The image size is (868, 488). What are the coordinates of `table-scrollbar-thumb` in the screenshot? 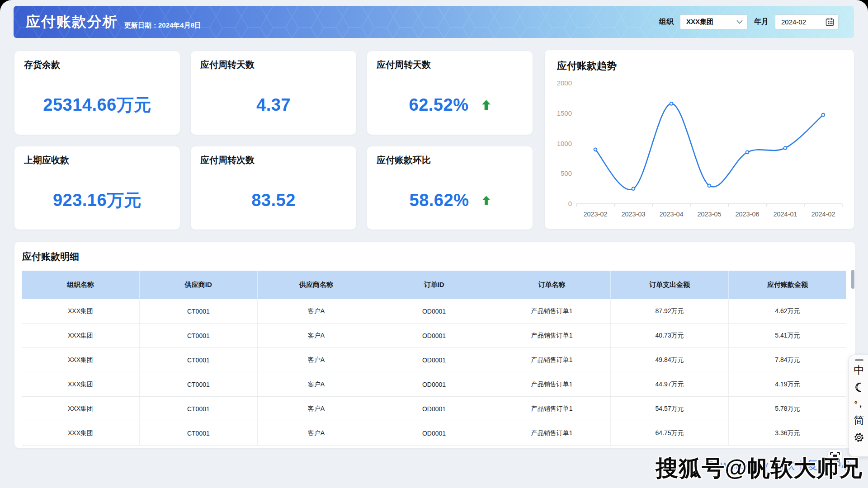 It's located at (853, 279).